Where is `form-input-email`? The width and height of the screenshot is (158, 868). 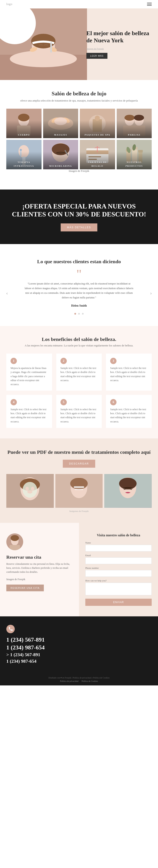
form-input-email is located at coordinates (119, 561).